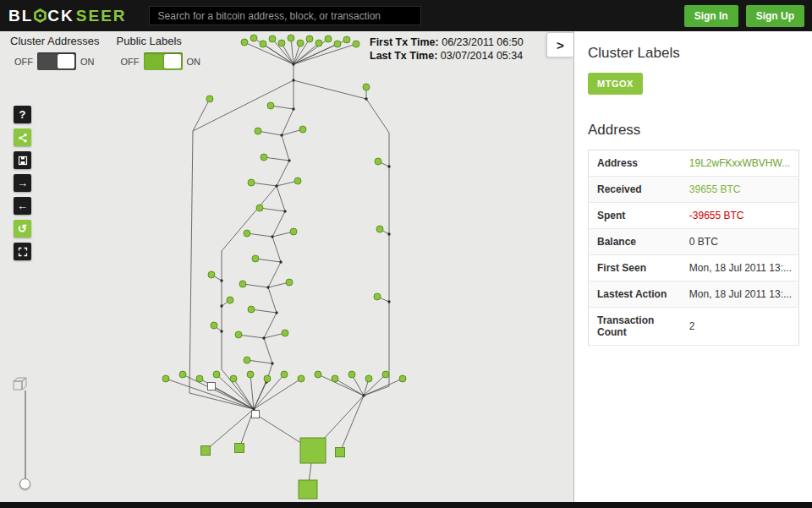 Image resolution: width=812 pixels, height=508 pixels. Describe the element at coordinates (22, 183) in the screenshot. I see `forward-button: →` at that location.